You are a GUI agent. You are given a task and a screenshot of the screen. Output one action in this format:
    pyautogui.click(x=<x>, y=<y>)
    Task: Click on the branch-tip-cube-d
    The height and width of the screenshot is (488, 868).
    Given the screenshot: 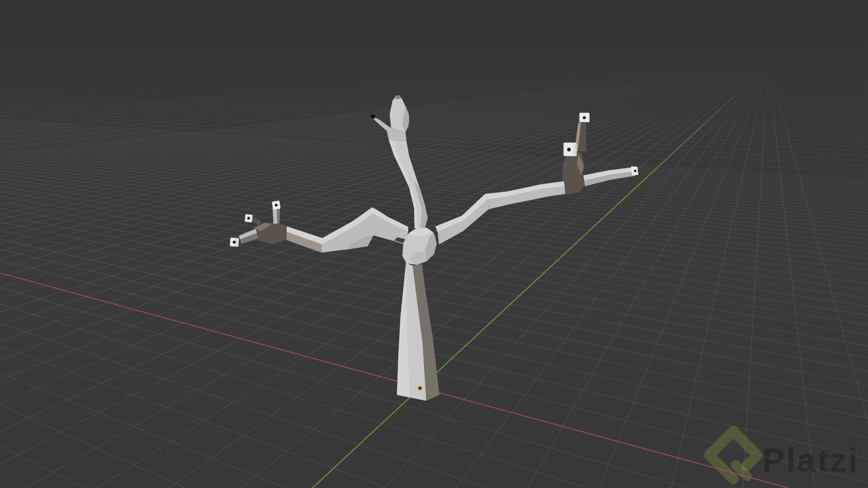 What is the action you would take?
    pyautogui.click(x=249, y=219)
    